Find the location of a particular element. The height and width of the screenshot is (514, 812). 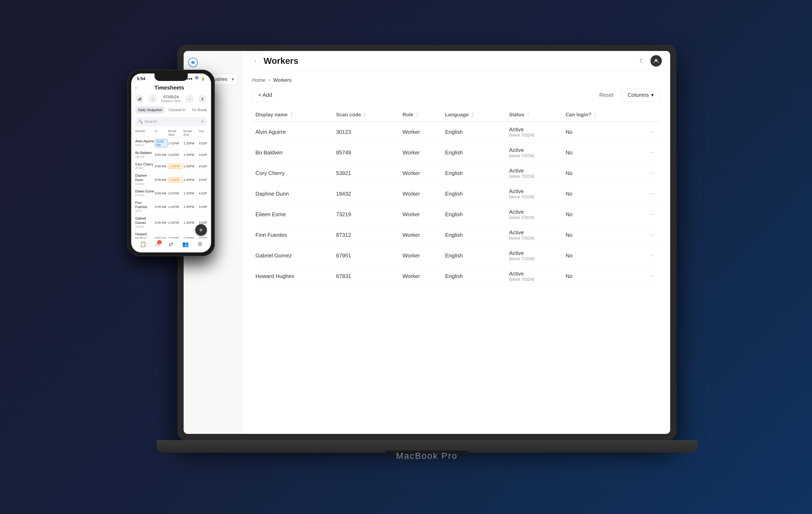

cell-display-name: Cory Cherry is located at coordinates (293, 173).